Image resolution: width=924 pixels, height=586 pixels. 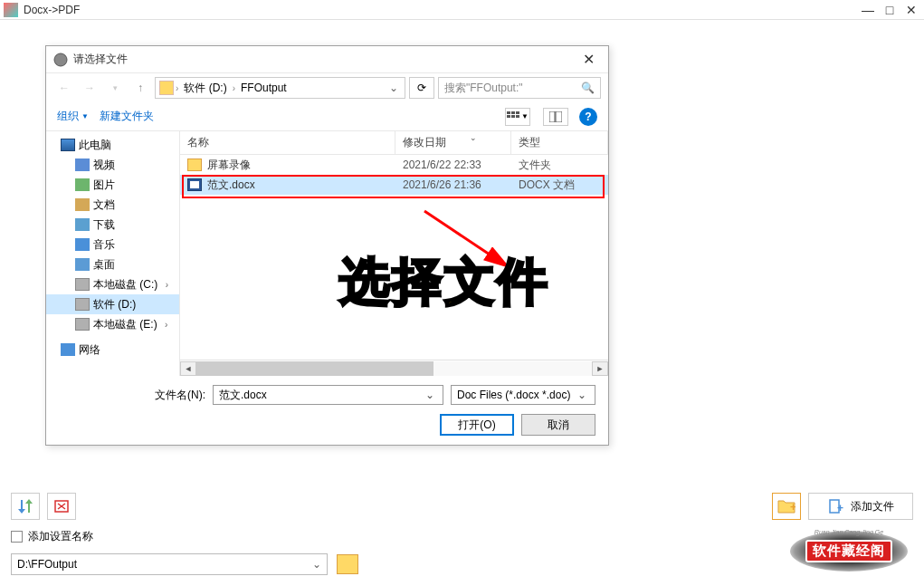 I want to click on downloads-icon, so click(x=82, y=225).